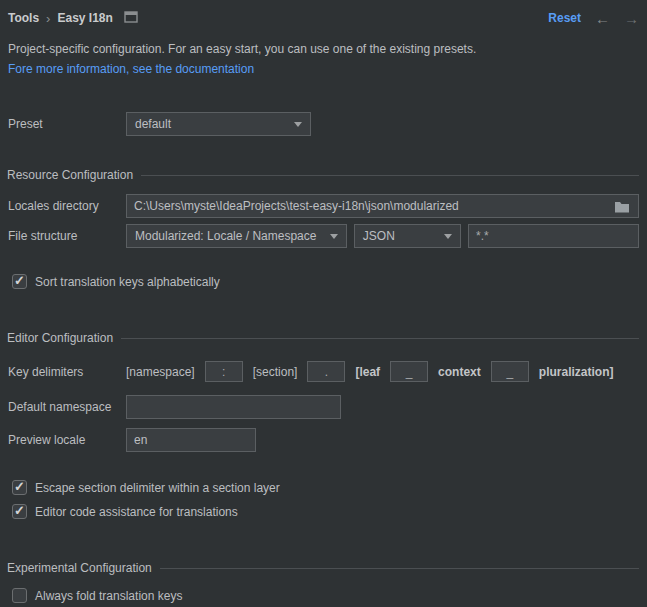 This screenshot has width=647, height=607. I want to click on sort-keys-checkbox: Sort translation keys alphabetically, so click(326, 282).